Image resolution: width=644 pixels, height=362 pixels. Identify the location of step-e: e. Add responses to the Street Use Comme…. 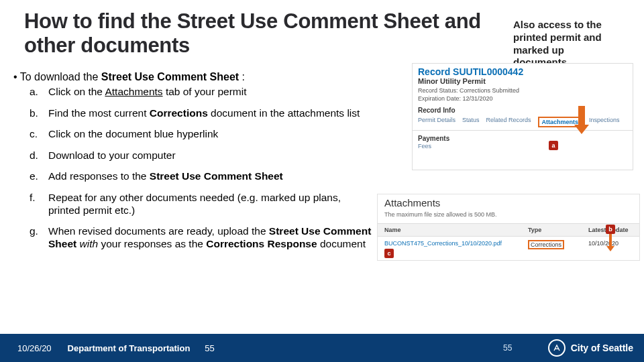
(201, 177).